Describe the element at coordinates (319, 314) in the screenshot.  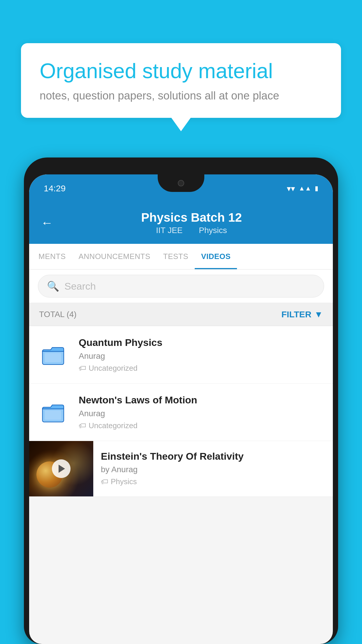
I see `filter-icon: ▼` at that location.